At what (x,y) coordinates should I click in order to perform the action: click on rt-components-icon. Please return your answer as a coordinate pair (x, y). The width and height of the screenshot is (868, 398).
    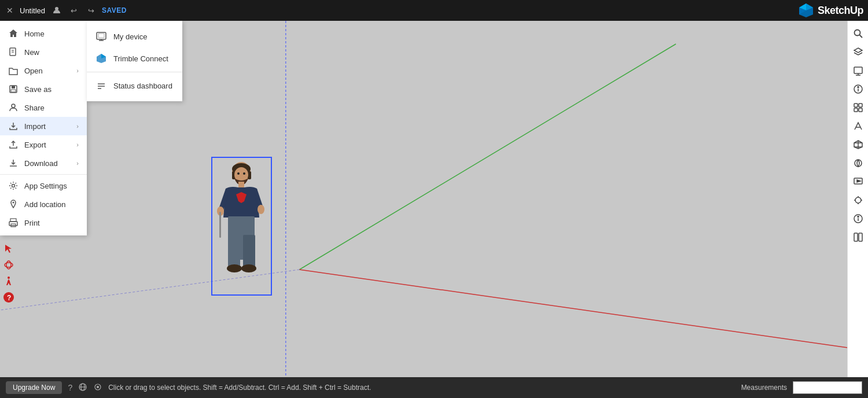
    Looking at the image, I should click on (858, 108).